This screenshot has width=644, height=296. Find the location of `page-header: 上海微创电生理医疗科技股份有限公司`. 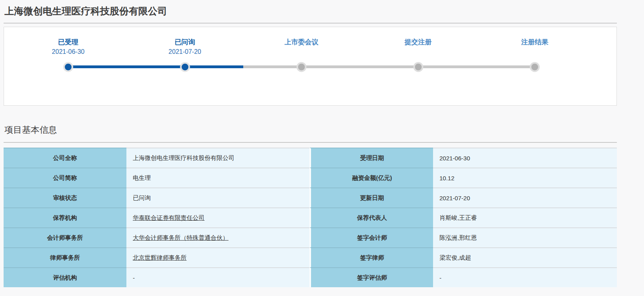

page-header: 上海微创电生理医疗科技股份有限公司 is located at coordinates (310, 14).